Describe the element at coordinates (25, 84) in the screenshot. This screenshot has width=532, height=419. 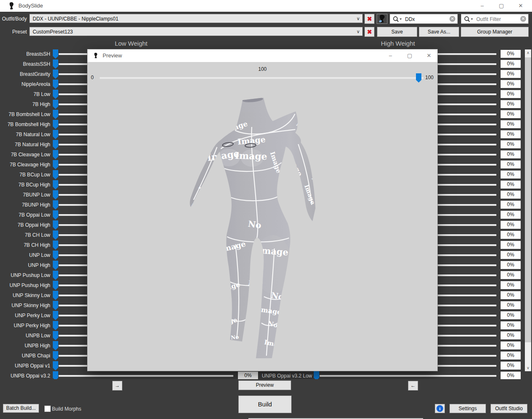
I see `slider-label: NippleAreola` at that location.